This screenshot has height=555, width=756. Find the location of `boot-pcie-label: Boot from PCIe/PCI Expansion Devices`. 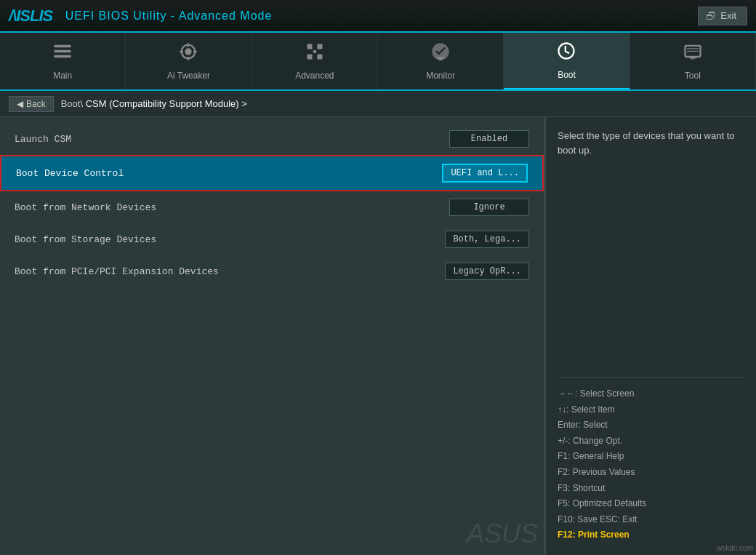

boot-pcie-label: Boot from PCIe/PCI Expansion Devices is located at coordinates (230, 272).